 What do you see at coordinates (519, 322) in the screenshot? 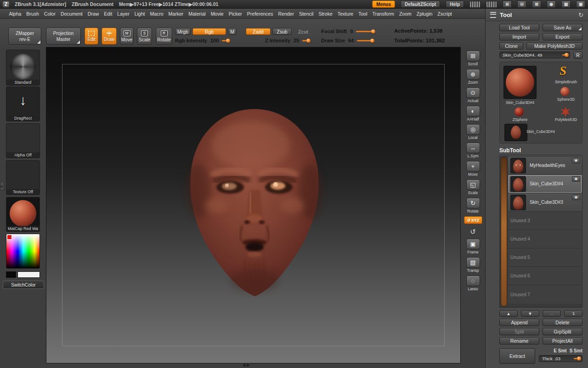
I see `append-button: Append` at bounding box center [519, 322].